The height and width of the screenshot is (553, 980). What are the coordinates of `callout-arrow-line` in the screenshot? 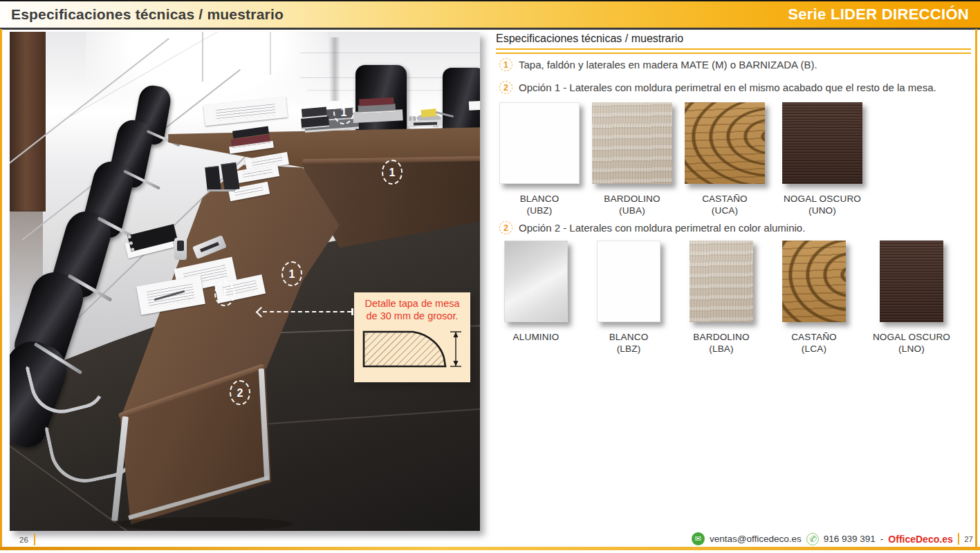 It's located at (307, 312).